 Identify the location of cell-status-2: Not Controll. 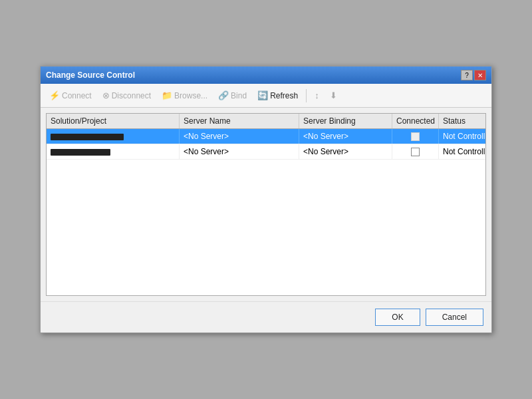
(463, 152).